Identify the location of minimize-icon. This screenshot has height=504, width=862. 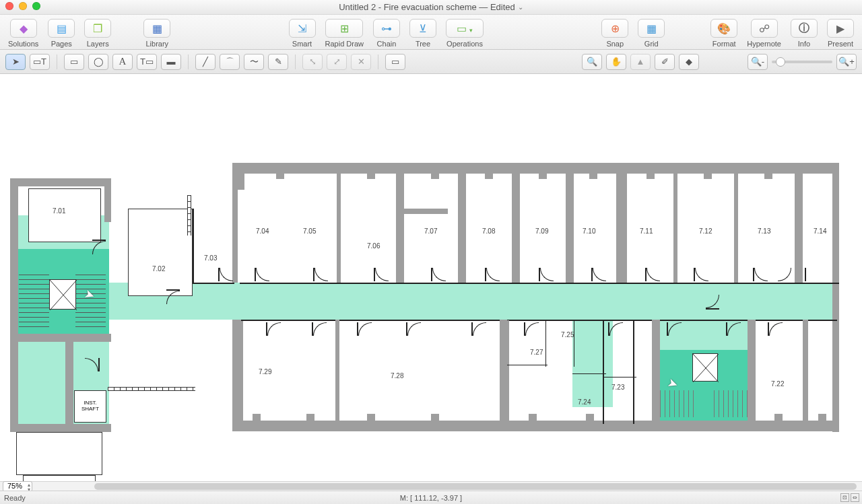
(23, 6).